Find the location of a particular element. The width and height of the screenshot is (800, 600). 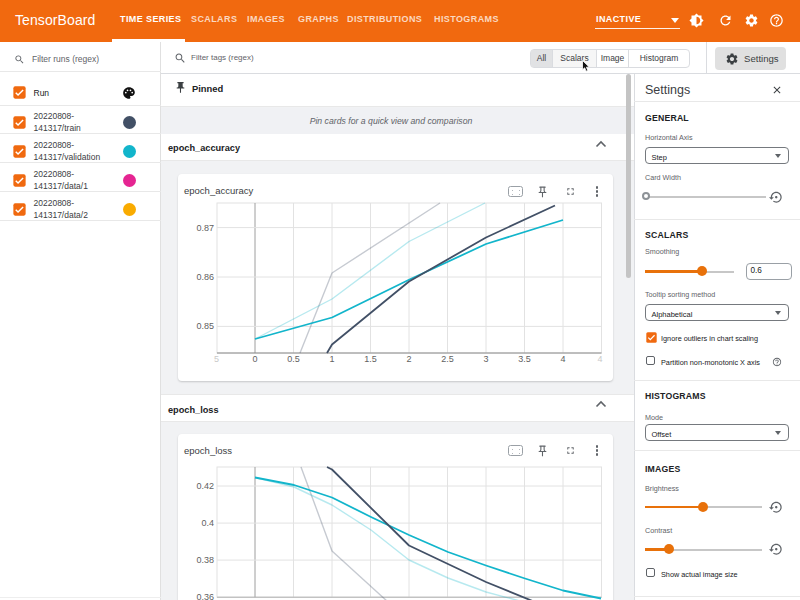

svg-text: 2 is located at coordinates (408, 359).